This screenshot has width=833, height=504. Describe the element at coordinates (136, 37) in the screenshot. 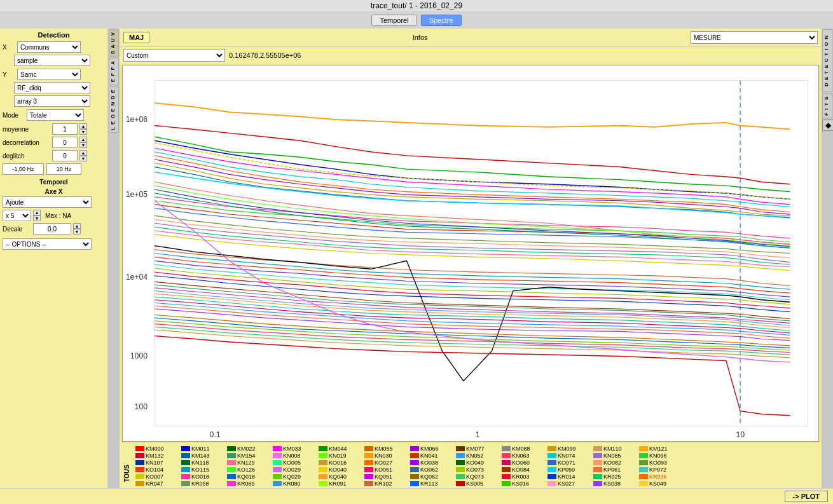

I see `maj-button: MAJ` at that location.